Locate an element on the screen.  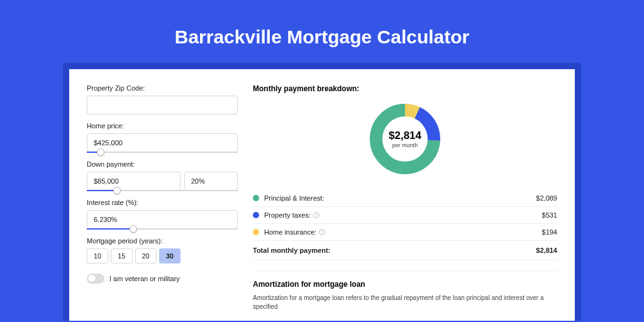
donut-sub: per month is located at coordinates (405, 145).